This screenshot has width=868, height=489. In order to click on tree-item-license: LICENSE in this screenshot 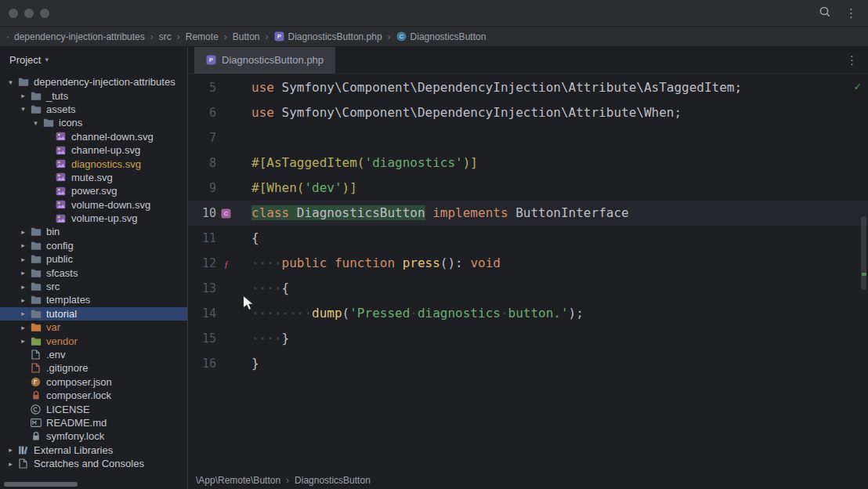, I will do `click(94, 409)`.